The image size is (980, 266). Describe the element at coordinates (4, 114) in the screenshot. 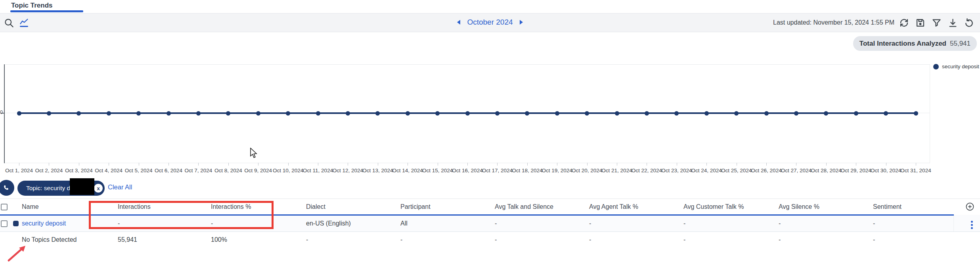

I see `y-axis-line` at that location.